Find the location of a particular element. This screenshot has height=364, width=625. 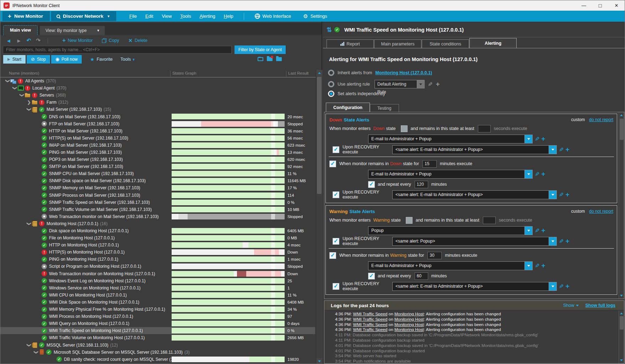

discover-network-button: Discover Network ▼ is located at coordinates (84, 16).